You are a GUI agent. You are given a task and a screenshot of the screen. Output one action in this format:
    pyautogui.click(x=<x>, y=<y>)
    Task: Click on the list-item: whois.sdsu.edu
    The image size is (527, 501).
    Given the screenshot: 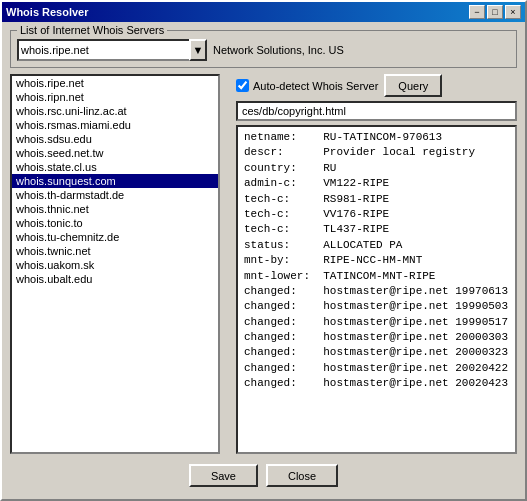 What is the action you would take?
    pyautogui.click(x=115, y=139)
    